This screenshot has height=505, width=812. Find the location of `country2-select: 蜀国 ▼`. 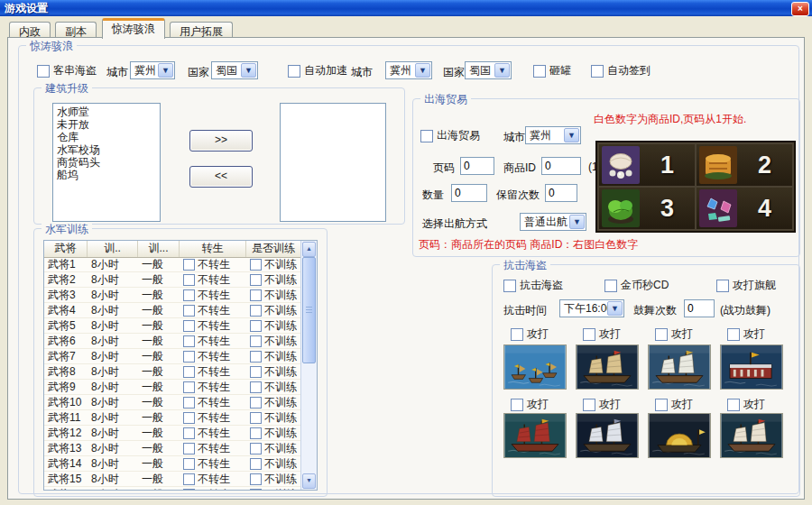

country2-select: 蜀国 ▼ is located at coordinates (488, 70).